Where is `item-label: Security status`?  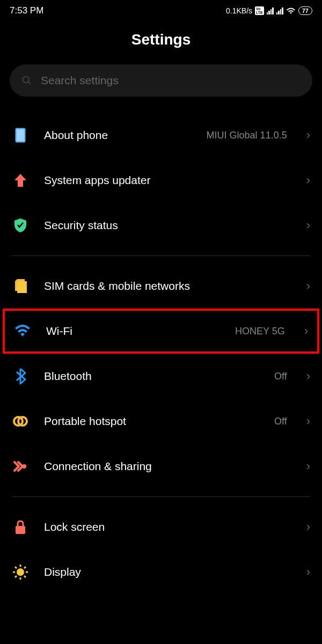 item-label: Security status is located at coordinates (167, 225).